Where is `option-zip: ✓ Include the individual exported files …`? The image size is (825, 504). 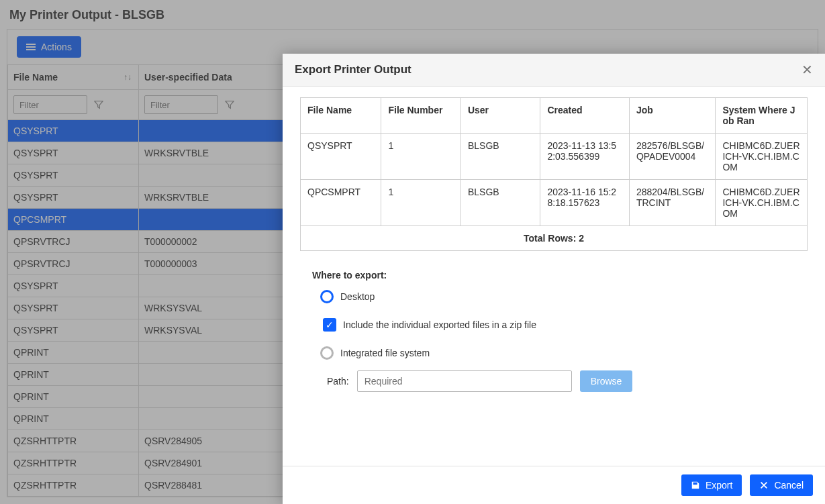 option-zip: ✓ Include the individual exported files … is located at coordinates (565, 325).